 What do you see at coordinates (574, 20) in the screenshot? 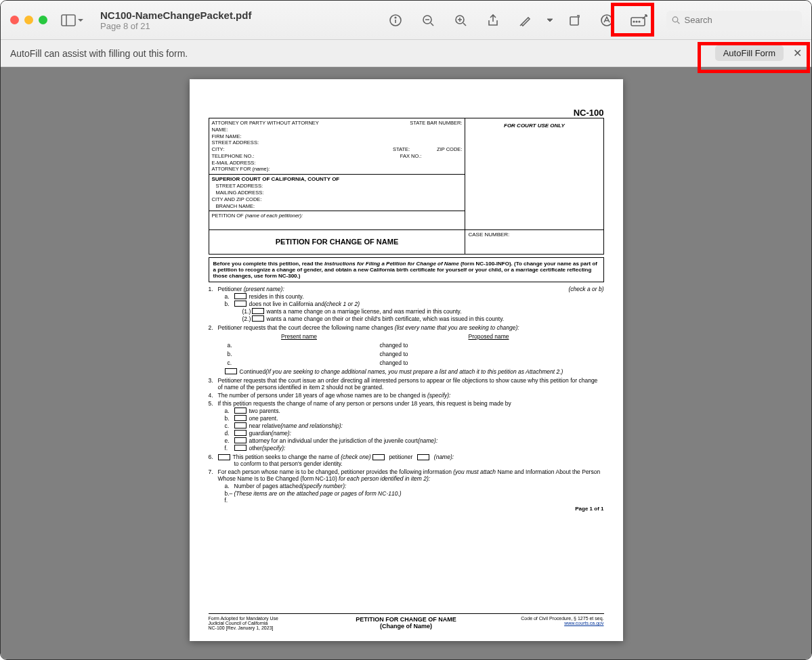
I see `rotate-button` at bounding box center [574, 20].